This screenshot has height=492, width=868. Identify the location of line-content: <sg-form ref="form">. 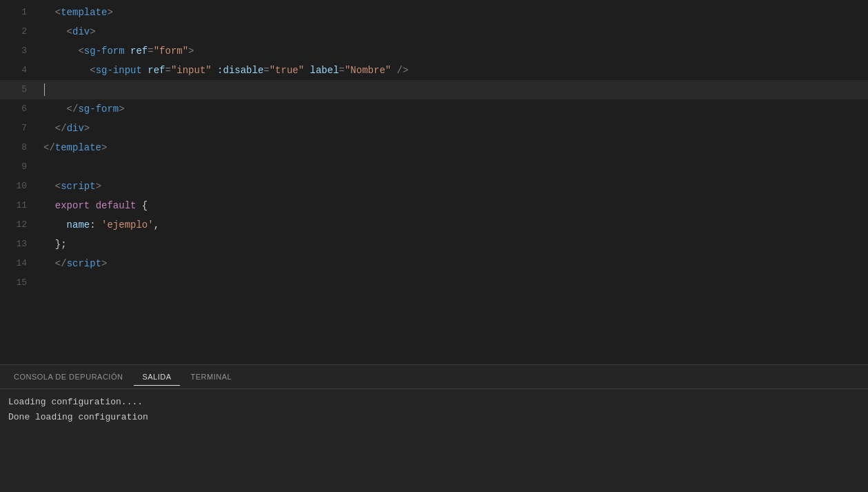
(453, 51).